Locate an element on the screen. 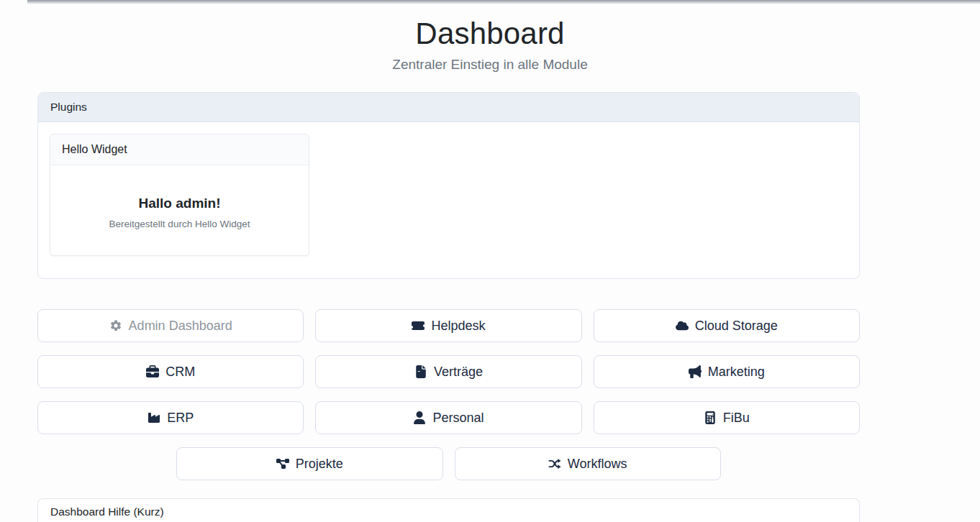  cloud-icon is located at coordinates (682, 326).